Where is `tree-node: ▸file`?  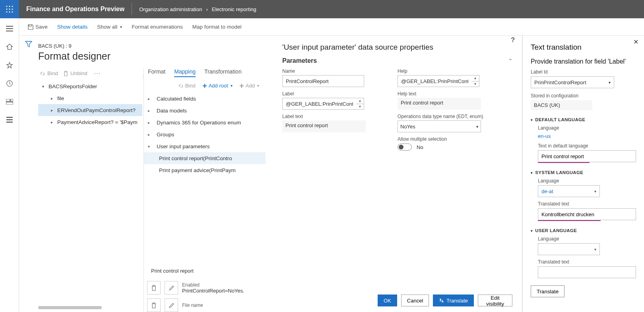
tree-node: ▸file is located at coordinates (90, 98).